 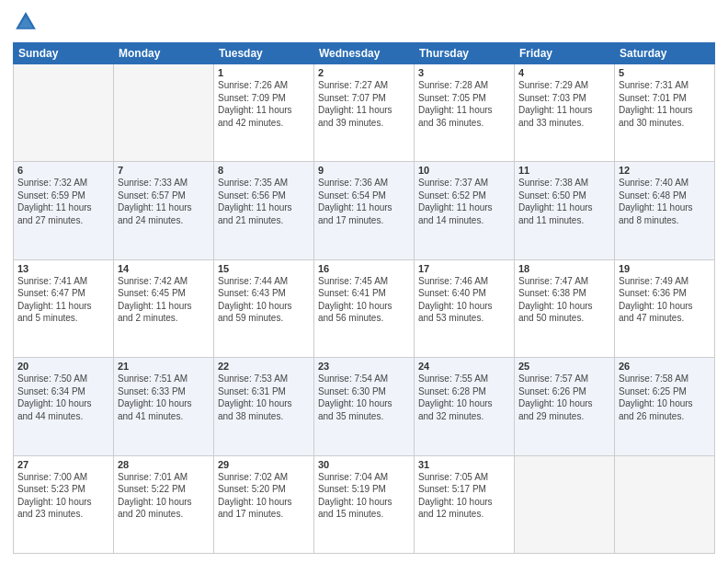 What do you see at coordinates (265, 504) in the screenshot?
I see `day-cell: 29Sunrise: 7:02 AM Sunset: 5:20 PM Dayli…` at bounding box center [265, 504].